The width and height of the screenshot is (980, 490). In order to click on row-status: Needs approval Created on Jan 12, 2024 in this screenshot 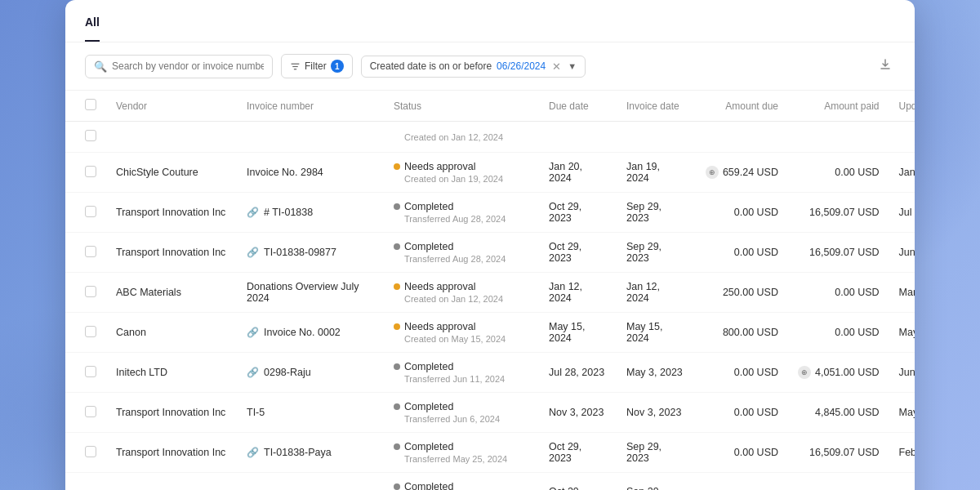, I will do `click(461, 292)`.